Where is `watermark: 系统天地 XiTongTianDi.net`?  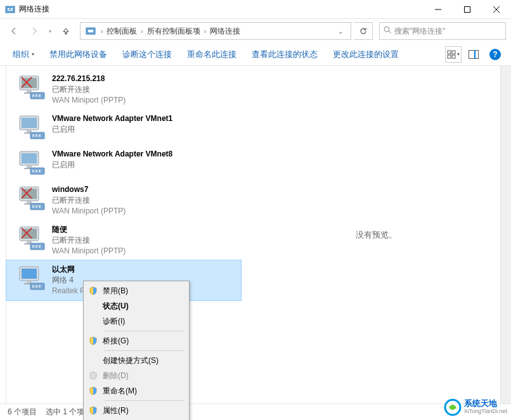 watermark: 系统天地 XiTongTianDi.net is located at coordinates (475, 407).